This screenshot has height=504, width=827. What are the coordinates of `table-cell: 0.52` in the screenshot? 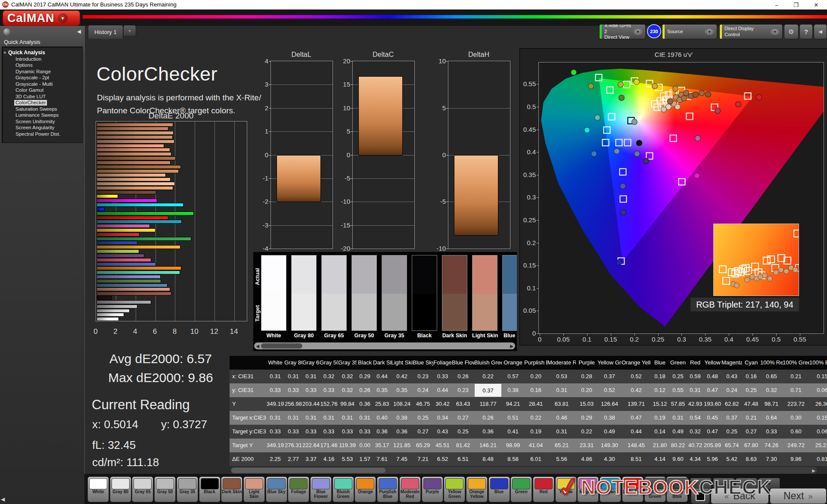 It's located at (636, 376).